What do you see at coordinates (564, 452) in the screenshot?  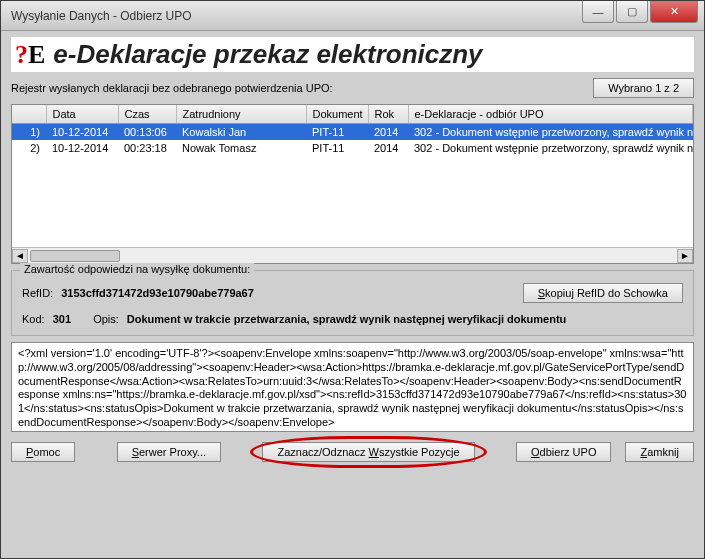 I see `receive-upo-button: Odbierz UPO` at bounding box center [564, 452].